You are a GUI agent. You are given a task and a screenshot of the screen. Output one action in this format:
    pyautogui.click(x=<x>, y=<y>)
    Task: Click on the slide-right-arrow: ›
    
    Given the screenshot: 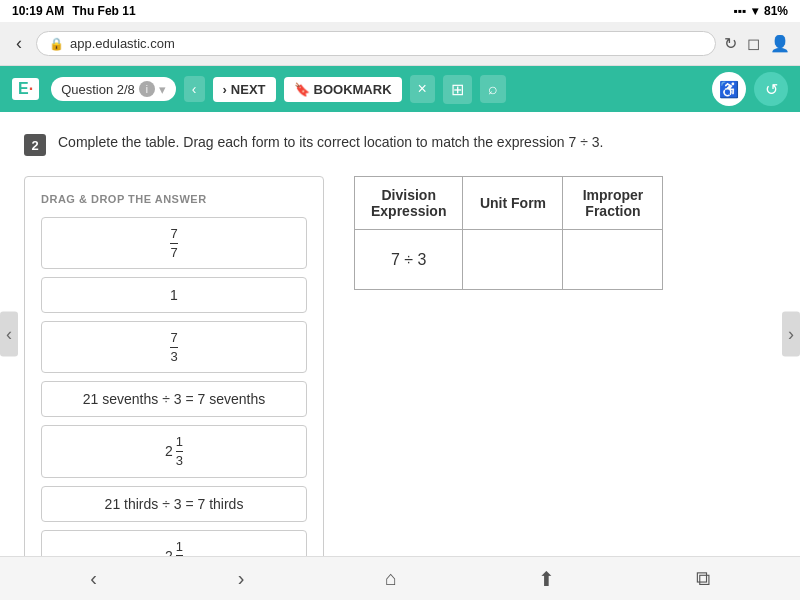 What is the action you would take?
    pyautogui.click(x=791, y=334)
    